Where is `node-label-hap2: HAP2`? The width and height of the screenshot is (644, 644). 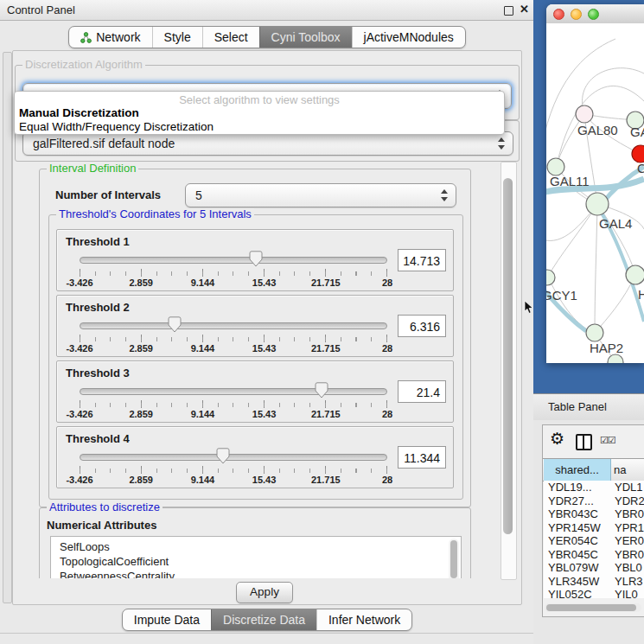
node-label-hap2: HAP2 is located at coordinates (607, 348).